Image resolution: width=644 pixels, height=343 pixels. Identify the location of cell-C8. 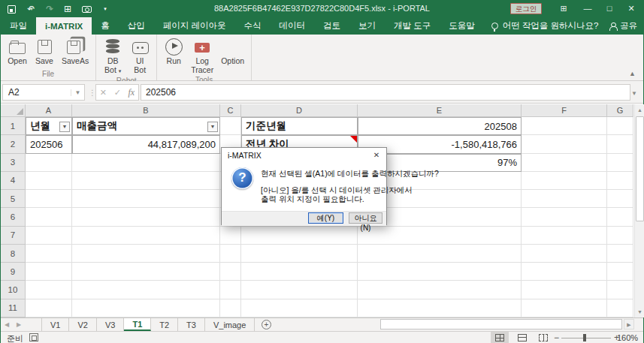
(231, 254).